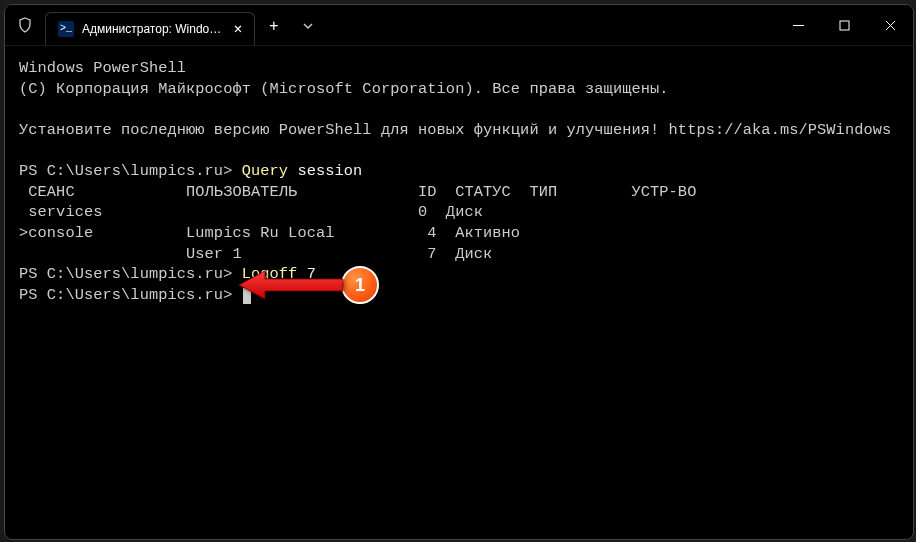  Describe the element at coordinates (251, 212) in the screenshot. I see `table-row: services 0 Диск` at that location.